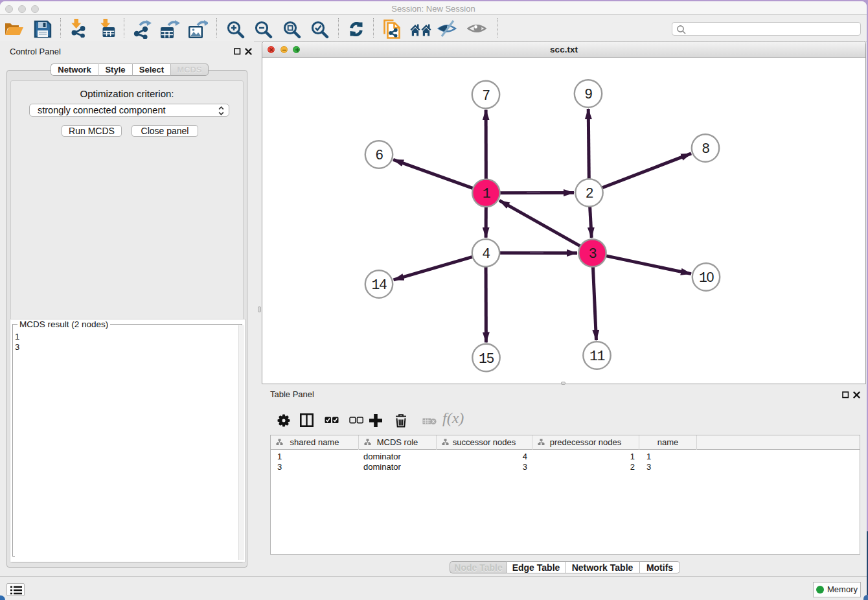  What do you see at coordinates (705, 149) in the screenshot?
I see `svg-text: 8` at bounding box center [705, 149].